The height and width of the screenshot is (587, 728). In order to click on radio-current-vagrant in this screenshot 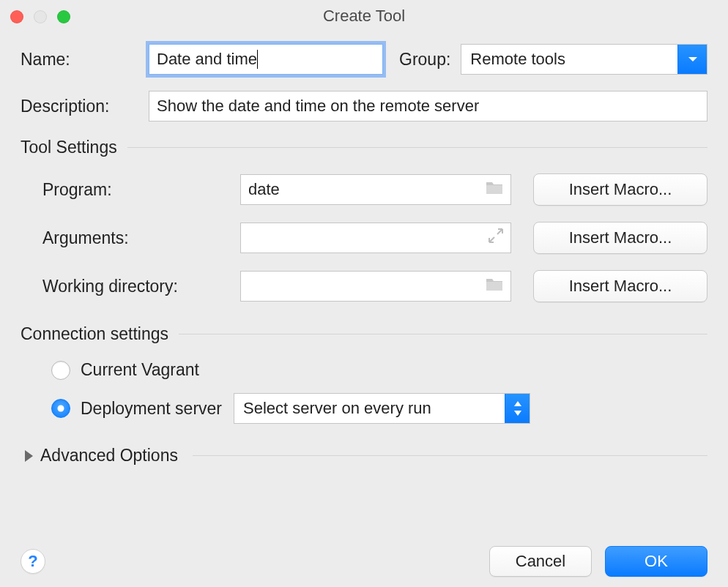, I will do `click(61, 370)`.